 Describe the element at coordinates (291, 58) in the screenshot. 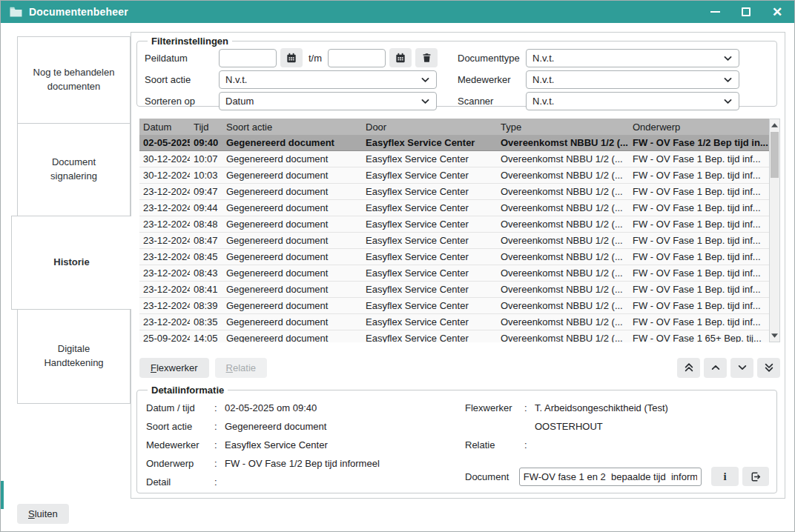

I see `calendar-icon` at that location.